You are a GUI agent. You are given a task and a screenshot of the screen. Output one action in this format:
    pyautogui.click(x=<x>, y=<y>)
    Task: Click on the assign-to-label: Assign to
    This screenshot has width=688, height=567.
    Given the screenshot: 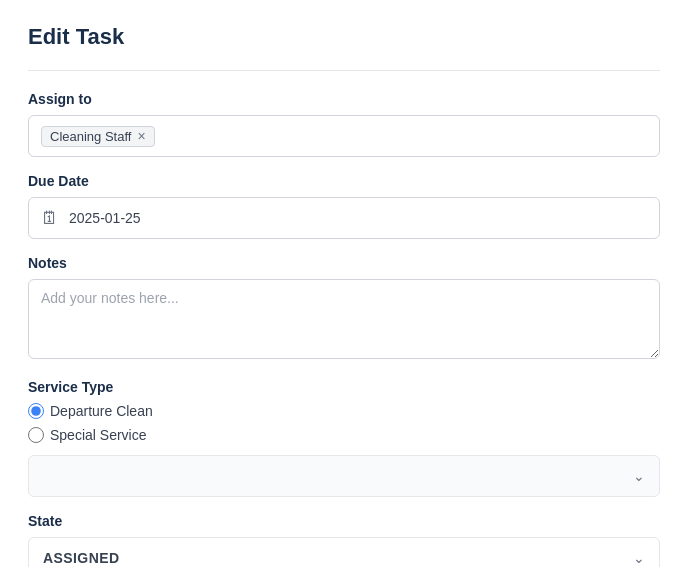 What is the action you would take?
    pyautogui.click(x=344, y=99)
    